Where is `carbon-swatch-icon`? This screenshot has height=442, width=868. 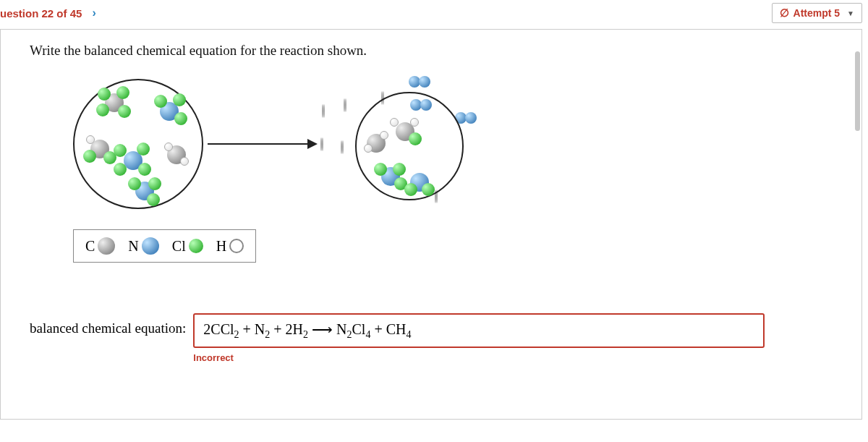
carbon-swatch-icon is located at coordinates (106, 246).